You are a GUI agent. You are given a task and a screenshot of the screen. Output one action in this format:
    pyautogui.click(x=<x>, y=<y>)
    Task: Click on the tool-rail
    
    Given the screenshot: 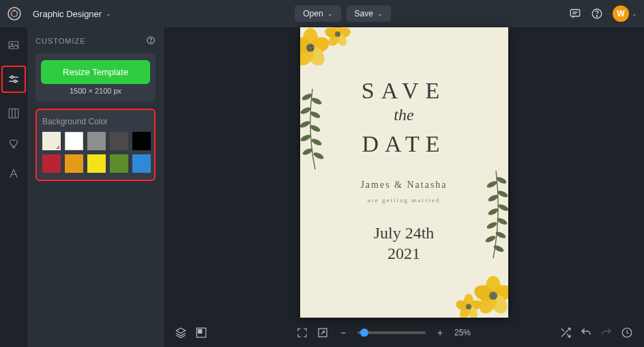 What is the action you would take?
    pyautogui.click(x=14, y=187)
    